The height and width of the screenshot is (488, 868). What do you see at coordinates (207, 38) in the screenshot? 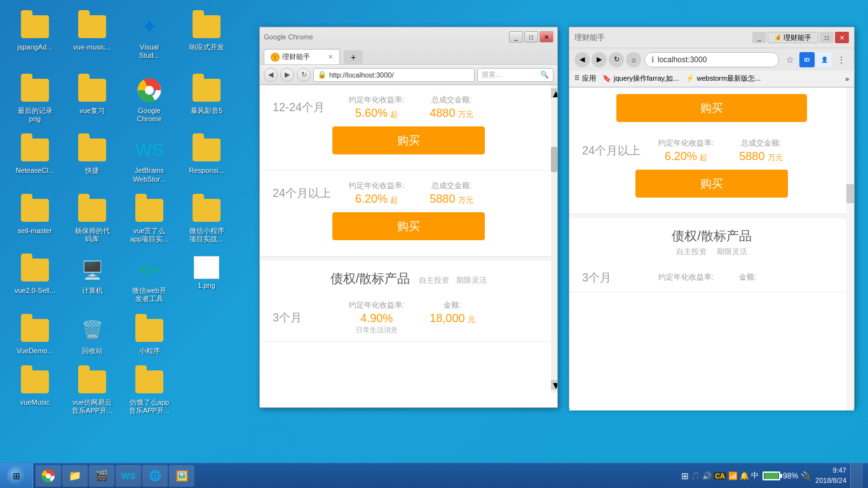
I see `icon-responsive: 响应式开发` at bounding box center [207, 38].